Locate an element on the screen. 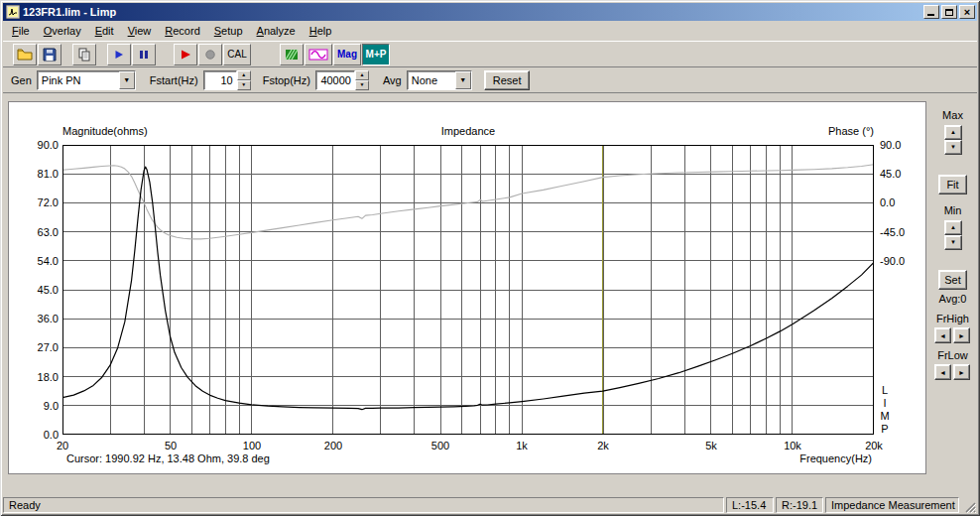  frhigh-label: FrHigh is located at coordinates (952, 319).